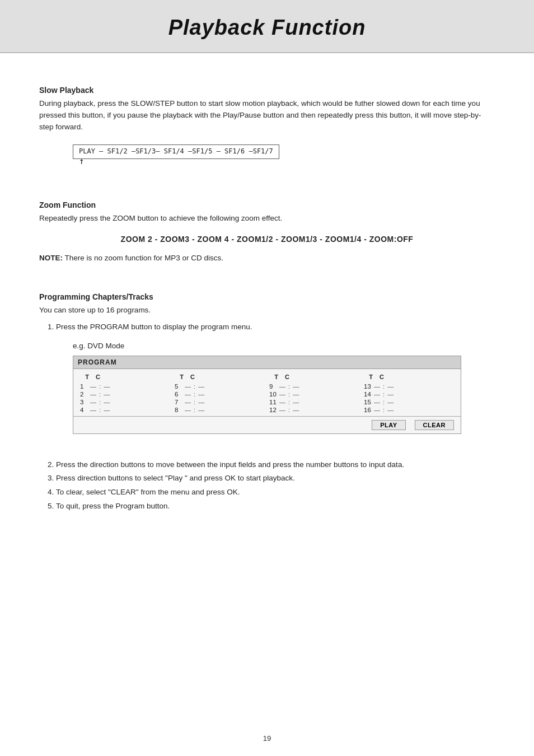 This screenshot has width=534, height=756. Describe the element at coordinates (125, 394) in the screenshot. I see `prog-row-2-col-1: 2— : —` at that location.